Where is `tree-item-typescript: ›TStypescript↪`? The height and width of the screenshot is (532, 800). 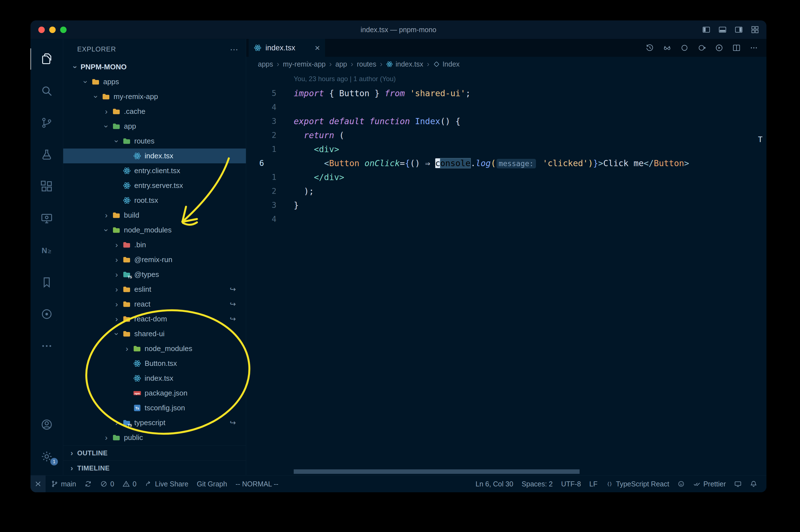
tree-item-typescript: ›TStypescript↪ is located at coordinates (155, 423).